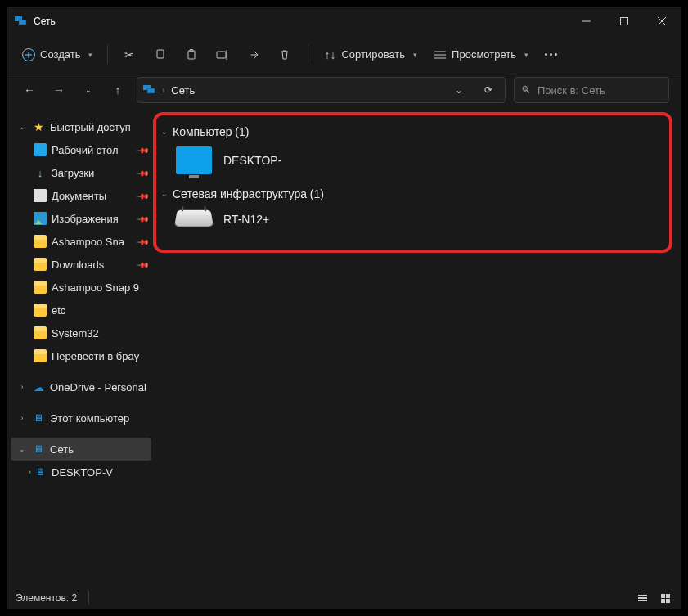 The image size is (688, 616). I want to click on close-button, so click(662, 21).